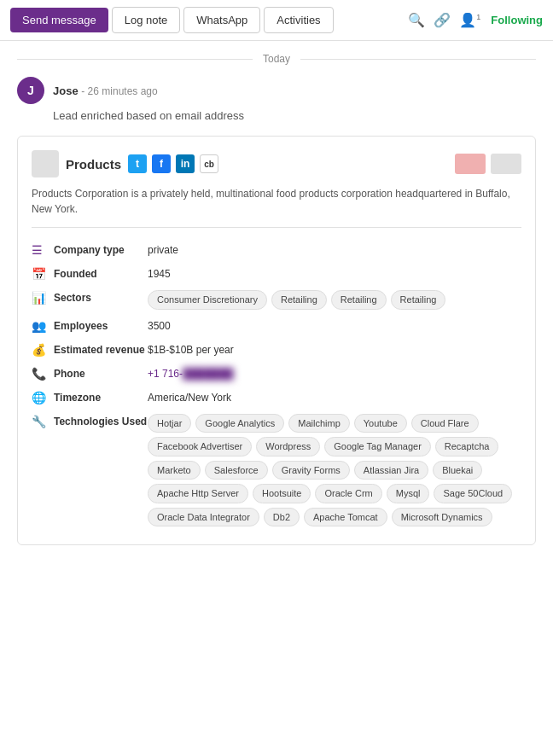 This screenshot has width=553, height=756. Describe the element at coordinates (294, 116) in the screenshot. I see `message-content: Lead enriched based on email address` at that location.